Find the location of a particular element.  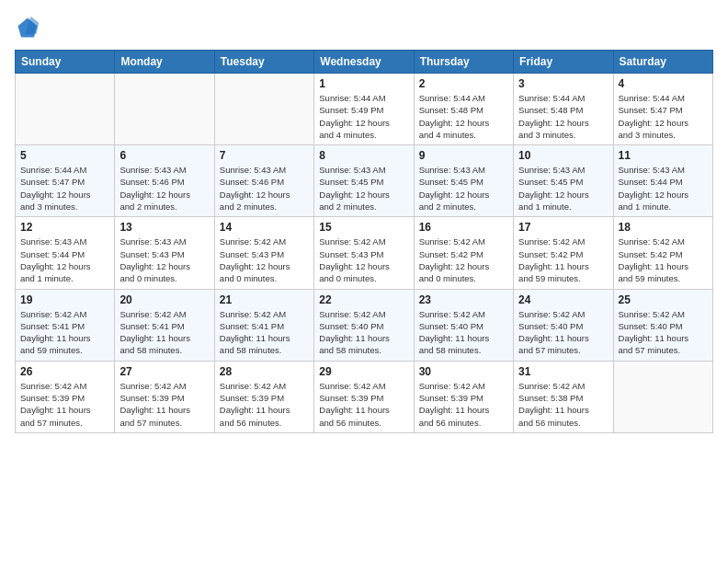

day-of-week-header: Saturday is located at coordinates (663, 63).